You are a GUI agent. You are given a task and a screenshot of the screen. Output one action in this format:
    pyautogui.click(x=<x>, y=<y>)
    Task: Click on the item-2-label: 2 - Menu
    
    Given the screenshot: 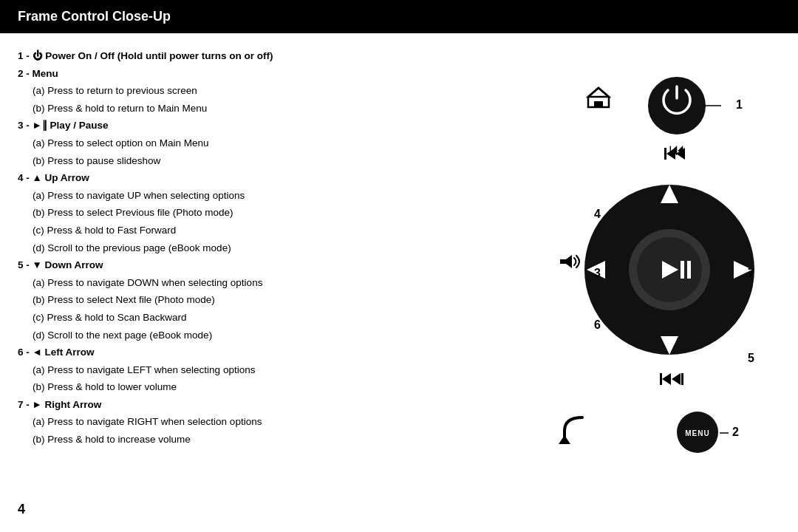 What is the action you would take?
    pyautogui.click(x=251, y=74)
    